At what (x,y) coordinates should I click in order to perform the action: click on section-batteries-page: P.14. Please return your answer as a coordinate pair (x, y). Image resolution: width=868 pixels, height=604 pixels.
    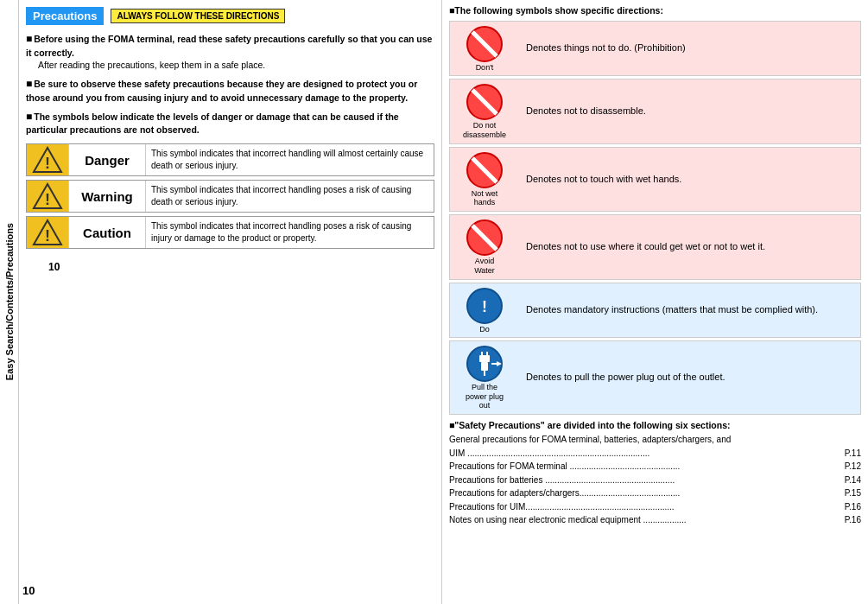
    Looking at the image, I should click on (853, 480).